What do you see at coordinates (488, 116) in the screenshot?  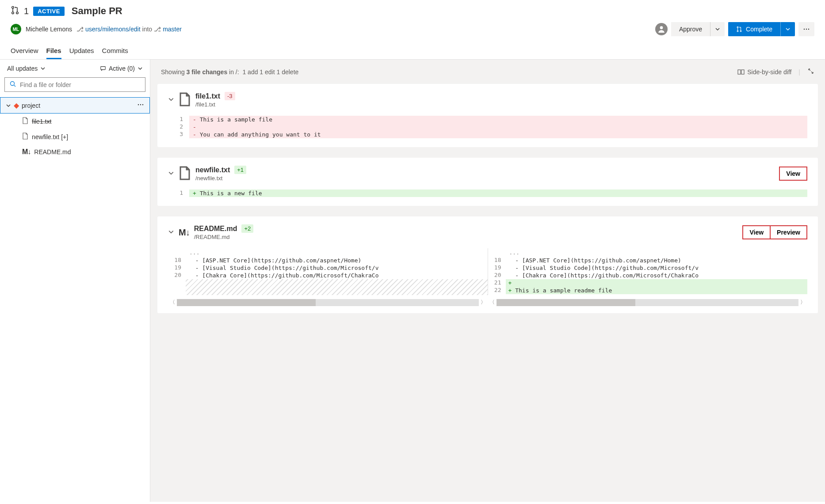 I see `file-card-file1: file1.txt -3 /file1.txt 1- This is a sam…` at bounding box center [488, 116].